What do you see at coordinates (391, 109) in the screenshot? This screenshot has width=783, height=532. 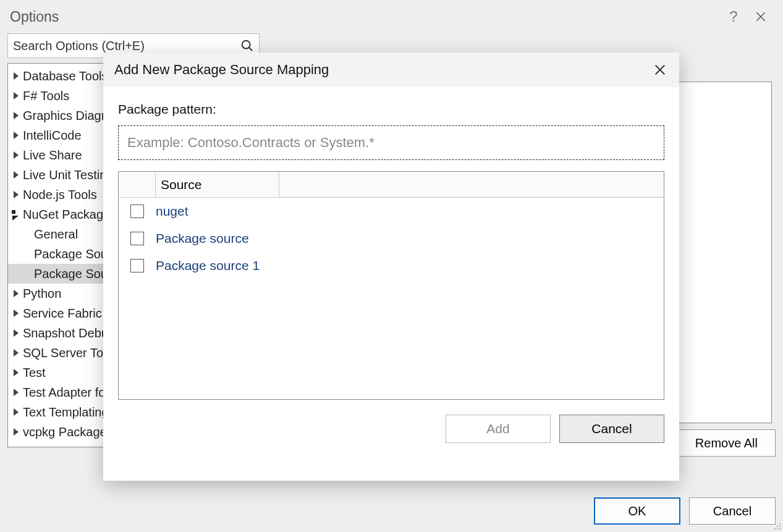 I see `pattern-label: Package pattern:` at bounding box center [391, 109].